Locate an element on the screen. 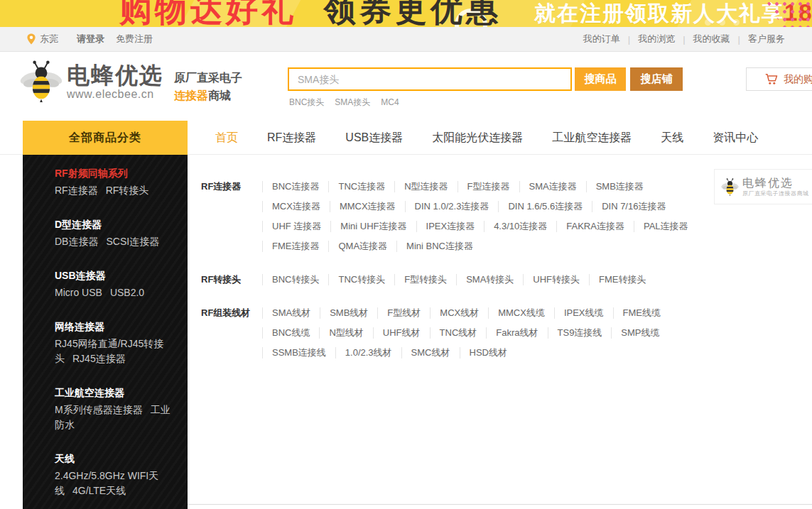 This screenshot has width=812, height=509. category-link: TS9连接线 is located at coordinates (580, 333).